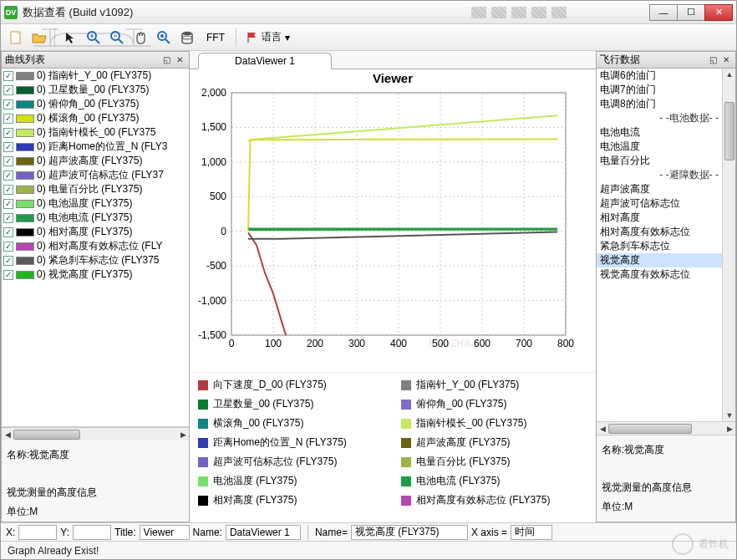  What do you see at coordinates (495, 384) in the screenshot?
I see `legend-item: 指南针_Y_00 (FLY375)` at bounding box center [495, 384].